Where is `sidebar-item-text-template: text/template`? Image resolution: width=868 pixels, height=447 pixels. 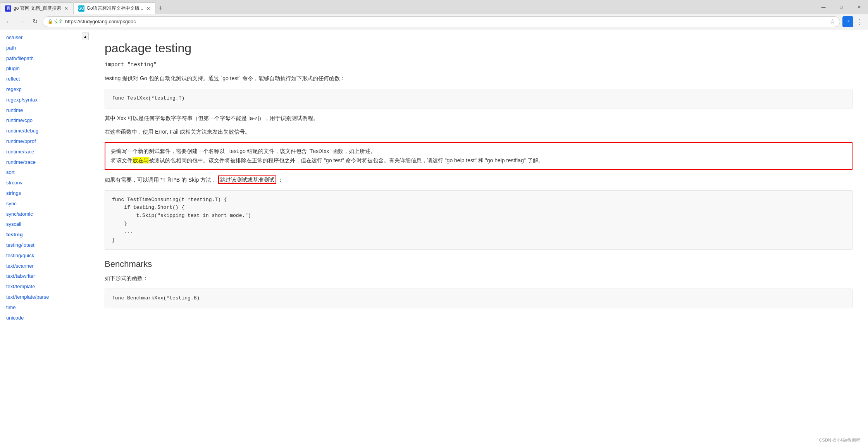 sidebar-item-text-template: text/template is located at coordinates (44, 287).